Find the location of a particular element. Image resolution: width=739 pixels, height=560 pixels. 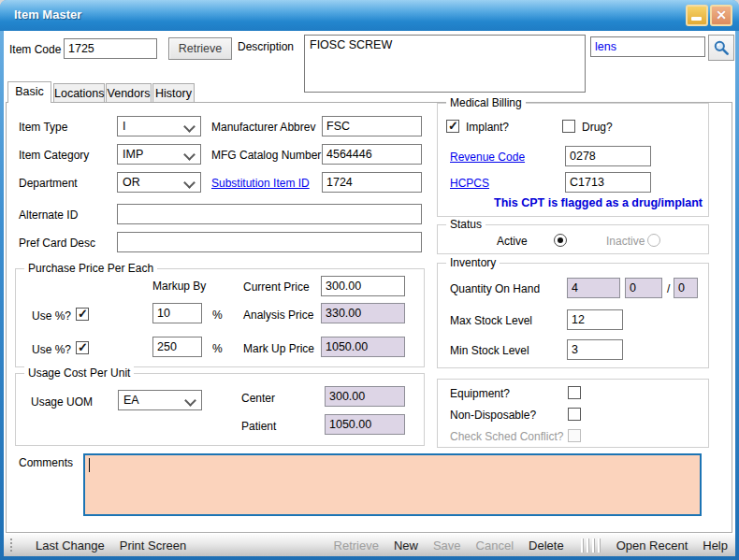

status-active-radio is located at coordinates (560, 240).